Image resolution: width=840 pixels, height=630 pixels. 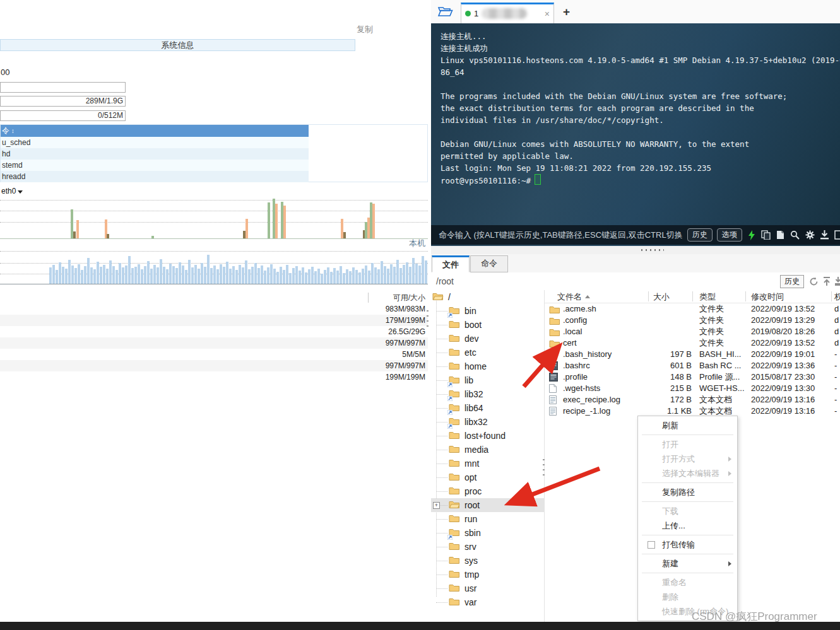 What do you see at coordinates (827, 281) in the screenshot?
I see `upload-icon` at bounding box center [827, 281].